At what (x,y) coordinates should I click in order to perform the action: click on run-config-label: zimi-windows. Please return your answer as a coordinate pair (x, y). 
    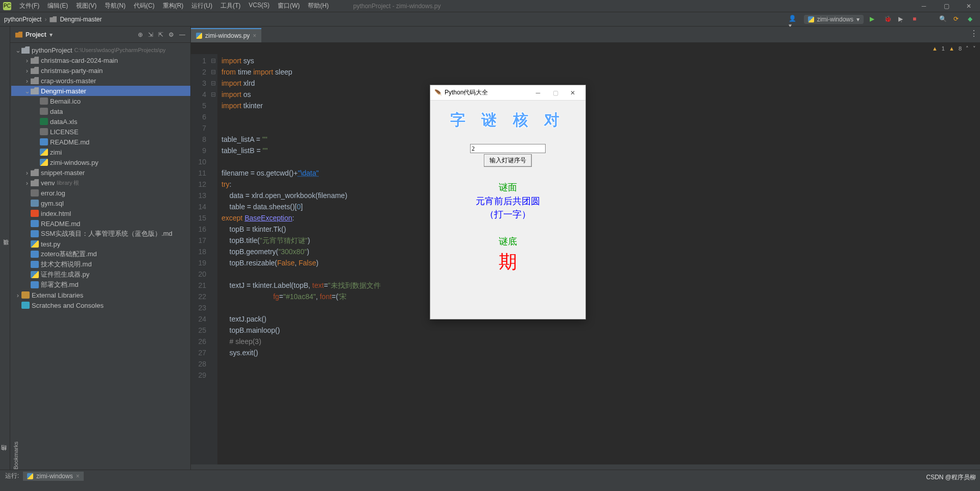
    Looking at the image, I should click on (835, 19).